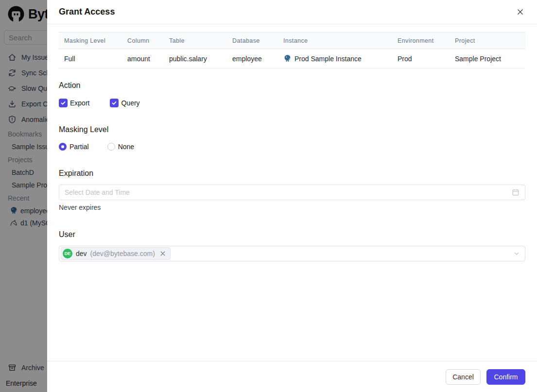 The height and width of the screenshot is (392, 537). Describe the element at coordinates (63, 147) in the screenshot. I see `partial-radio` at that location.